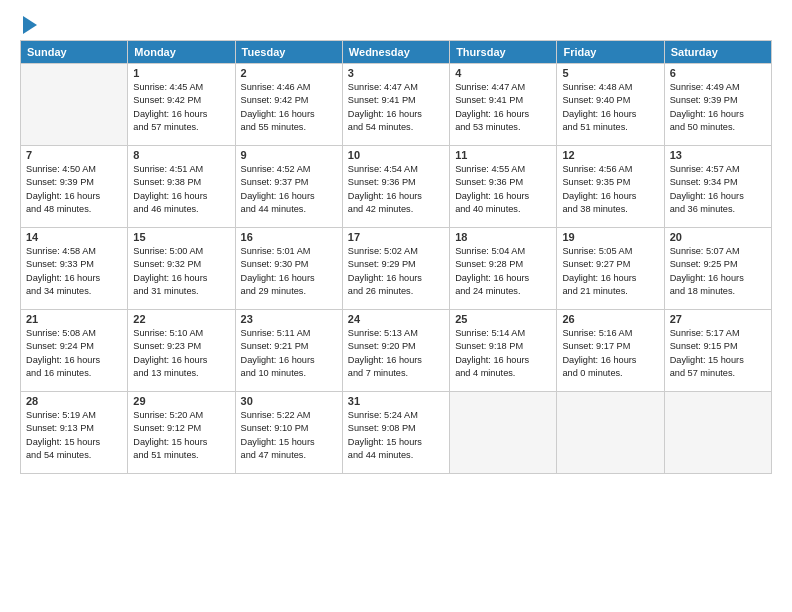 This screenshot has height=612, width=792. I want to click on day-number: 11, so click(503, 155).